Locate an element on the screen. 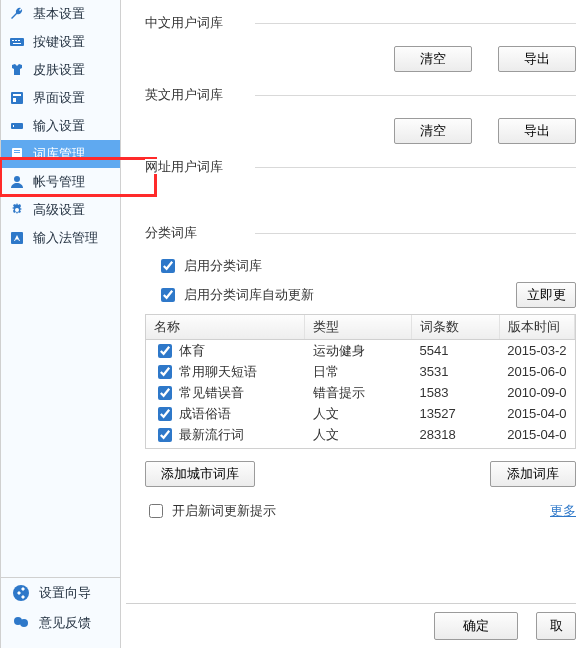 Image resolution: width=576 pixels, height=648 pixels. keyboard-icon is located at coordinates (17, 42).